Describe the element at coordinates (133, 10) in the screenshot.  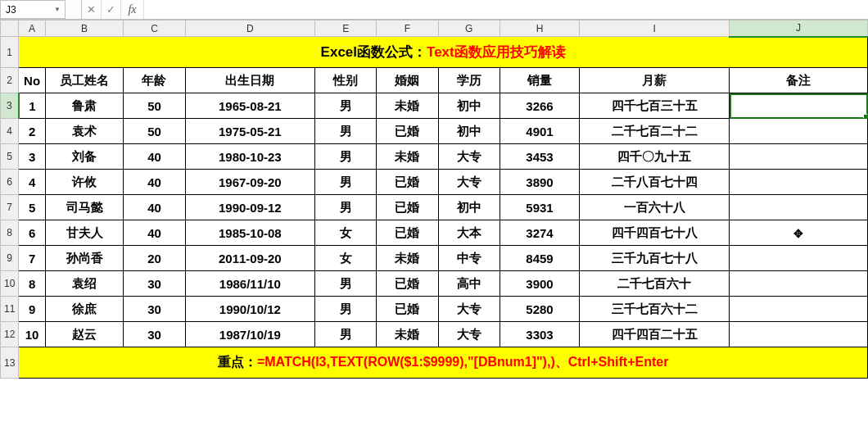
I see `fx-button: fx` at that location.